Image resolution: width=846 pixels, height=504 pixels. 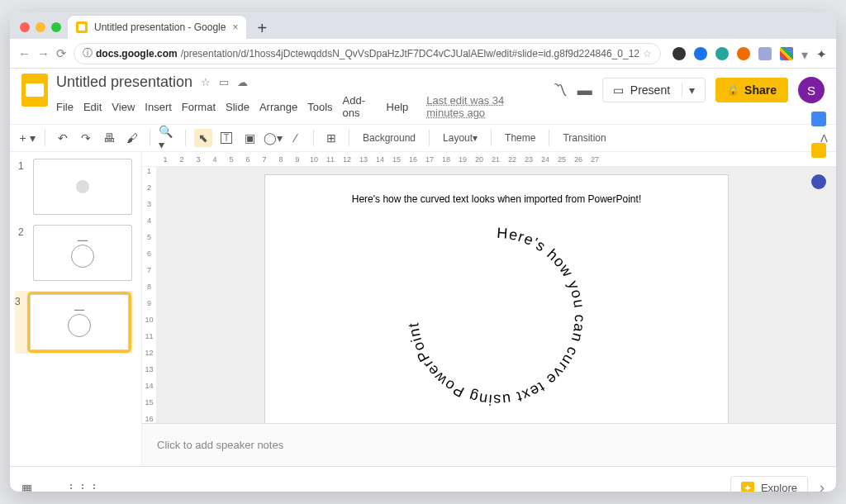 I want to click on present-button: ▭ Present ▾, so click(x=654, y=90).